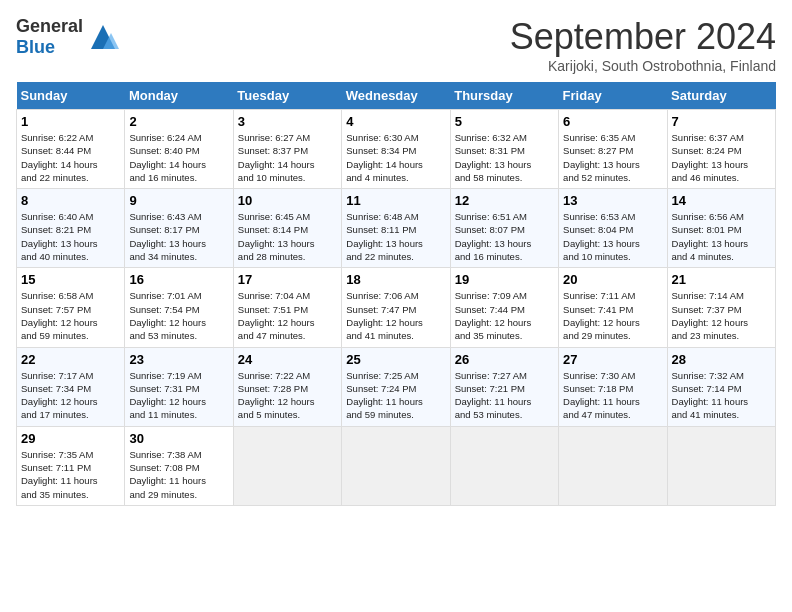 The height and width of the screenshot is (612, 792). Describe the element at coordinates (396, 45) in the screenshot. I see `page-header: General Blue September 2024 Karijoki, So…` at that location.